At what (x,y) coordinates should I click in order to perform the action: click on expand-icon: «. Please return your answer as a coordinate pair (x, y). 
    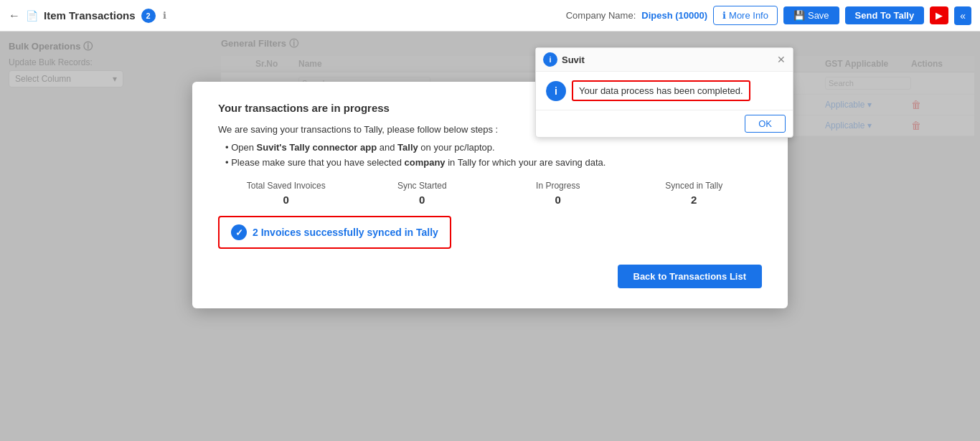
    Looking at the image, I should click on (963, 16).